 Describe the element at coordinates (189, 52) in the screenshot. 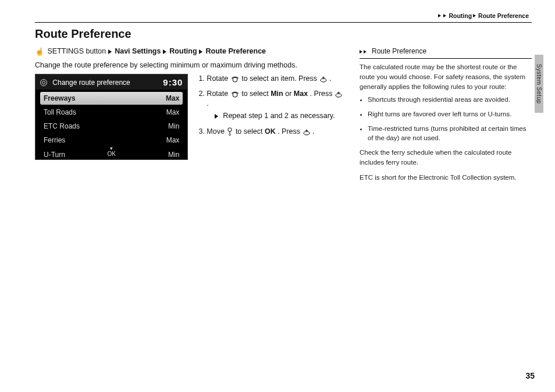

I see `nav-path: ☝ SETTINGS button Navi Settings Routing …` at that location.